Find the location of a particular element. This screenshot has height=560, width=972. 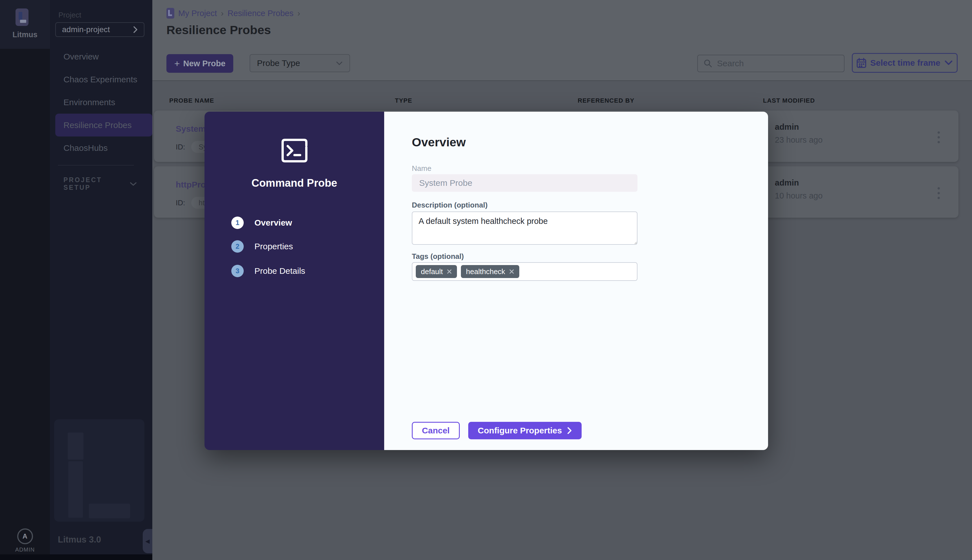

step-label: Properties is located at coordinates (274, 246).